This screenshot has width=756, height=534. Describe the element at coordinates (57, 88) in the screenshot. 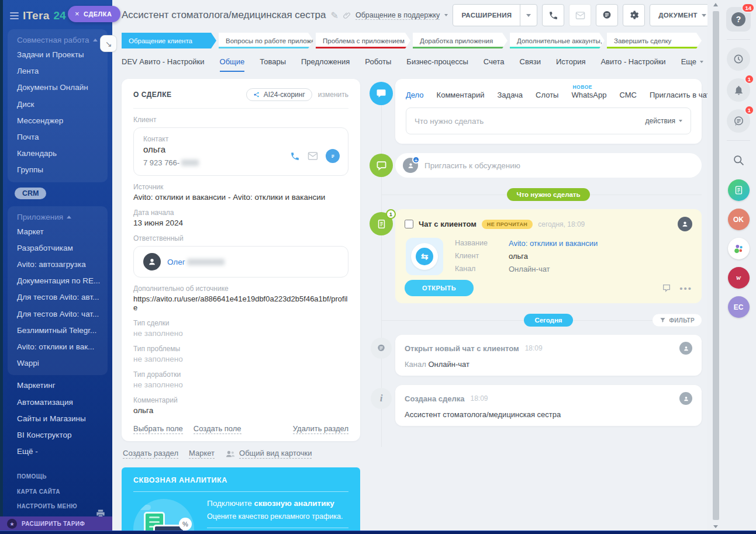

I see `sidebar-item-docs-online: Документы Онлайн` at that location.